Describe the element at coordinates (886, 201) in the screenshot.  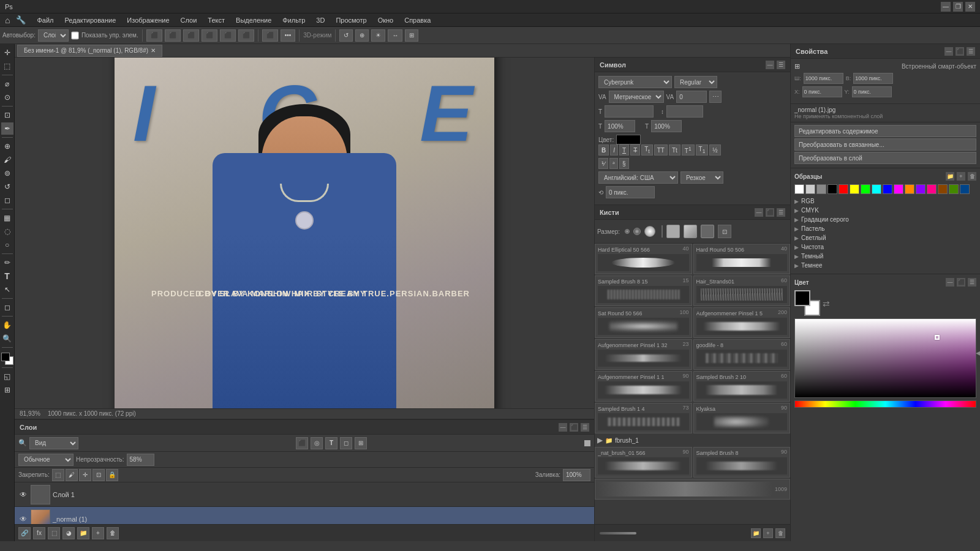
I see `swatch-group-rgb: ▶ RGB` at that location.